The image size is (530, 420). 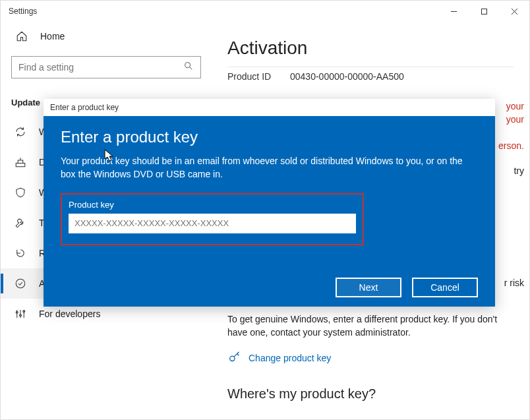 I want to click on dialog-heading: Enter a product key, so click(x=269, y=137).